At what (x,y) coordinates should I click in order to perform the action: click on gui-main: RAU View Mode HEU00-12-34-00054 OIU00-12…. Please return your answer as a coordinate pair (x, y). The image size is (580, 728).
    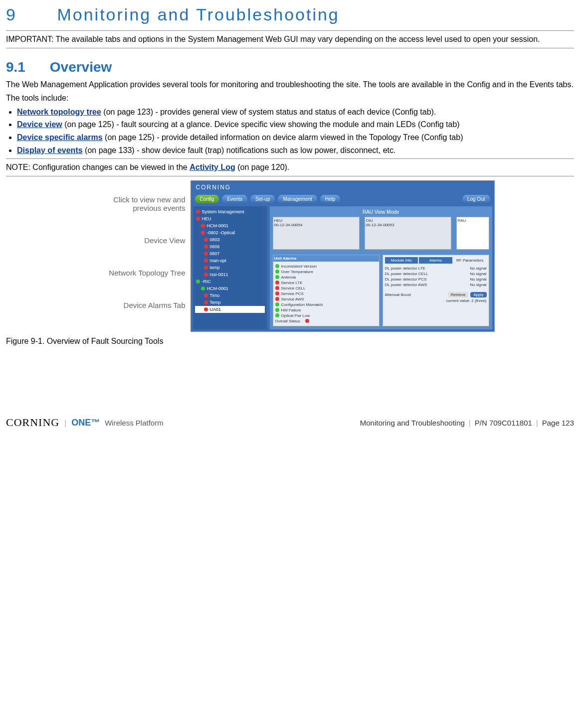
    Looking at the image, I should click on (381, 268).